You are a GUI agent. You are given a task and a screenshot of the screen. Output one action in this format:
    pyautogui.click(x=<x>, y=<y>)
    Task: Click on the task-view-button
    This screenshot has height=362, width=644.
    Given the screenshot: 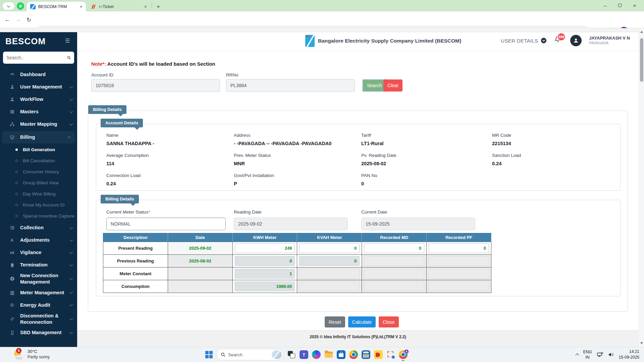 What is the action you would take?
    pyautogui.click(x=291, y=355)
    